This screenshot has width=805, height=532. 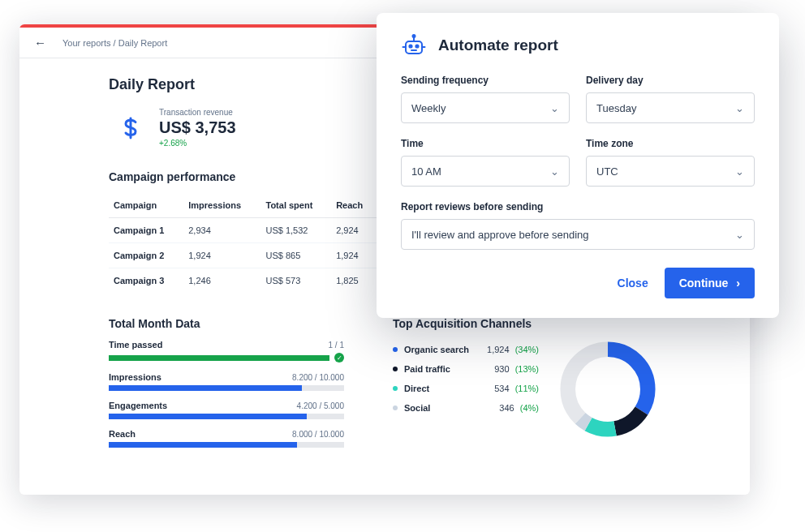 What do you see at coordinates (527, 388) in the screenshot?
I see `channel-pct: (11%)` at bounding box center [527, 388].